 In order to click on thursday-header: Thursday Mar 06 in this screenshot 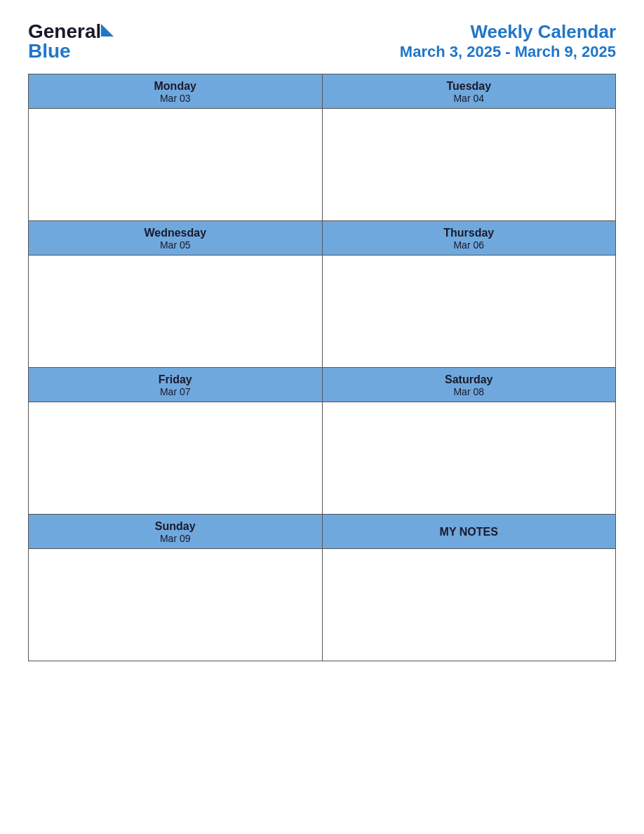, I will do `click(469, 239)`.